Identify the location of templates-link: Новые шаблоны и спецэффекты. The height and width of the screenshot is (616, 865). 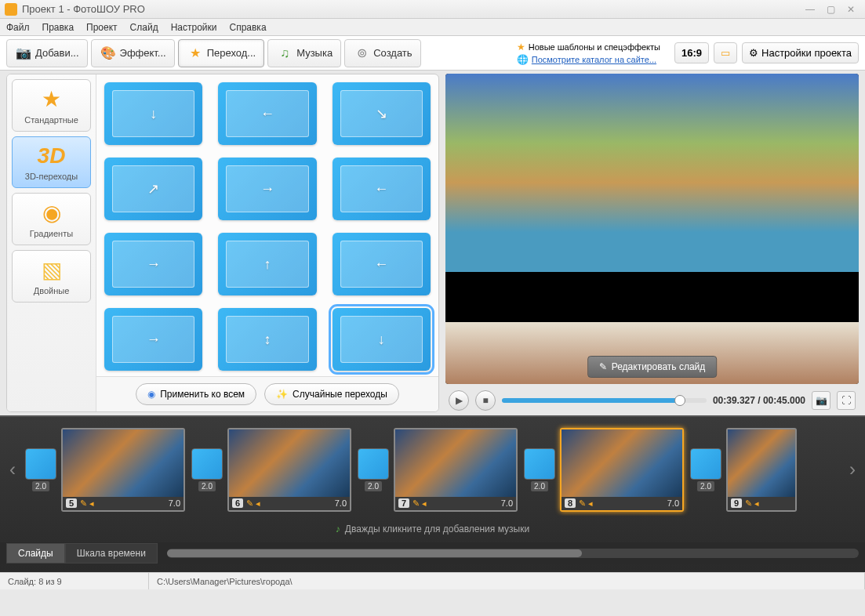
(594, 47).